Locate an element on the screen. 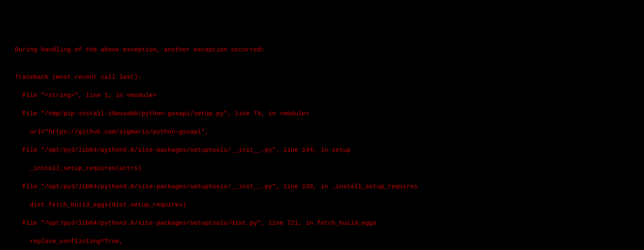 The width and height of the screenshot is (644, 250). traceback-line: Traceback (most recent call last): is located at coordinates (322, 78).